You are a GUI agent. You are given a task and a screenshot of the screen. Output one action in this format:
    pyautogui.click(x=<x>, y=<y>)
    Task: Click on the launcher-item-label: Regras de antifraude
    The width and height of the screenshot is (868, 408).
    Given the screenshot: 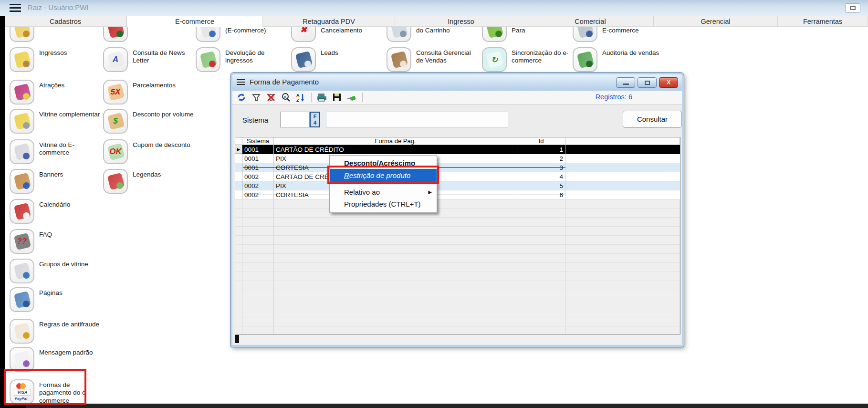 What is the action you would take?
    pyautogui.click(x=71, y=324)
    